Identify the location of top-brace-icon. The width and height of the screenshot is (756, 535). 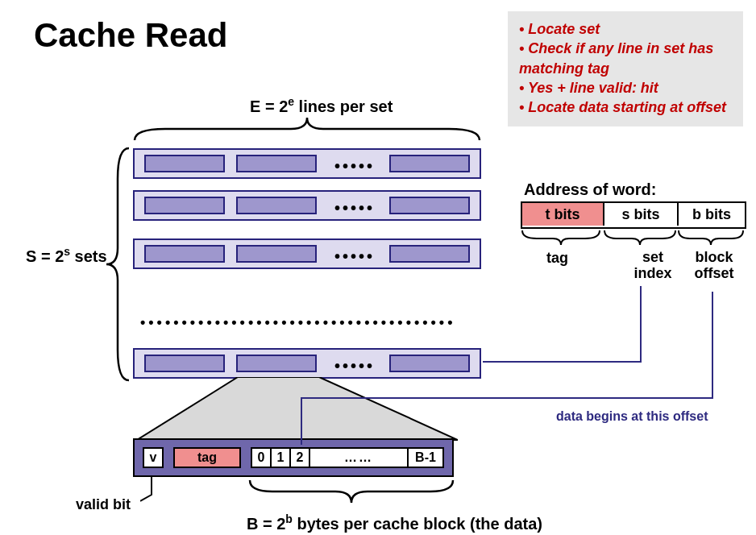
(307, 128).